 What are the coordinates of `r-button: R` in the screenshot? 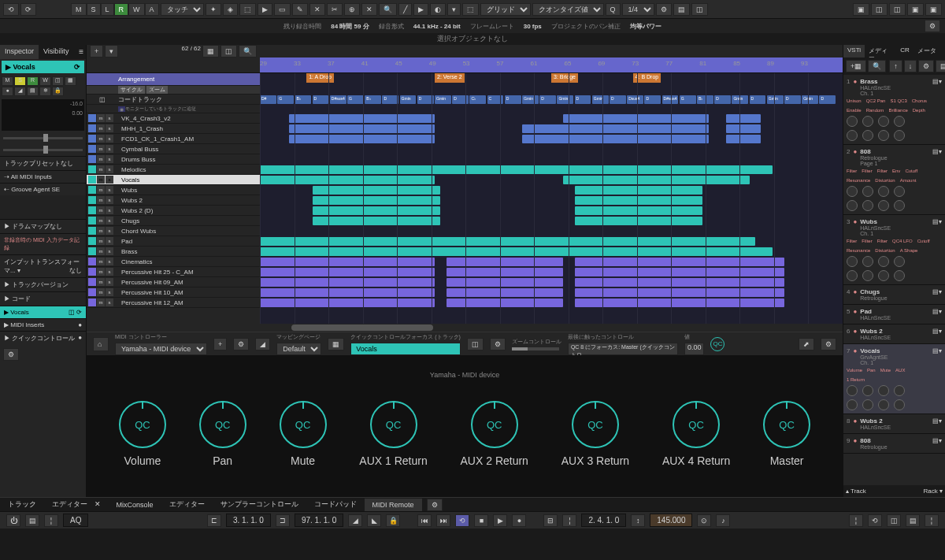 It's located at (121, 9).